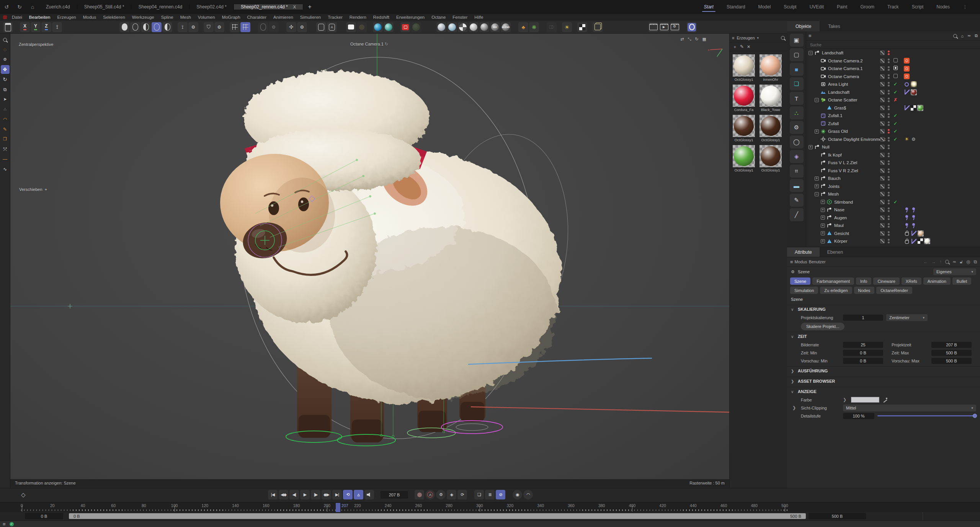 Image resolution: width=980 pixels, height=527 pixels. What do you see at coordinates (326, 494) in the screenshot?
I see `next-key-button: ◆▶` at bounding box center [326, 494].